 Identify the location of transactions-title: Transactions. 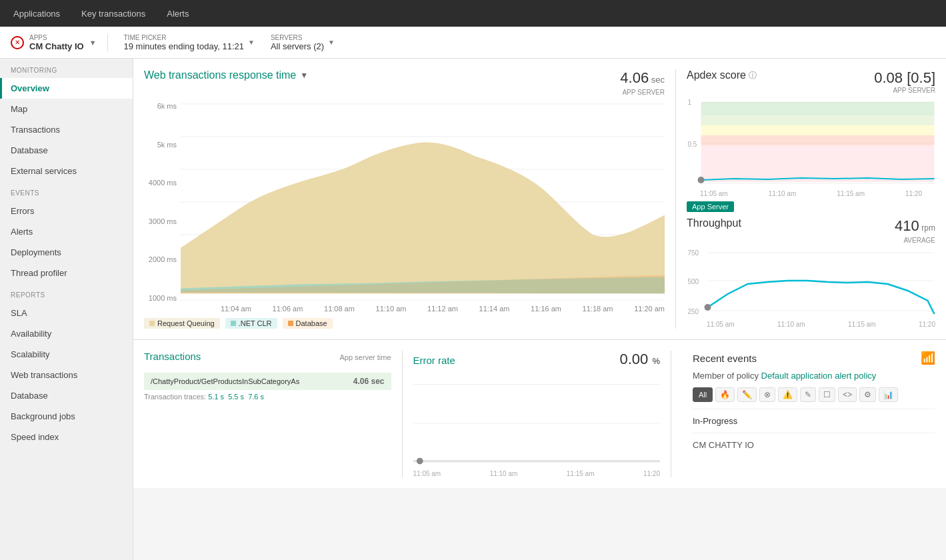
(172, 356).